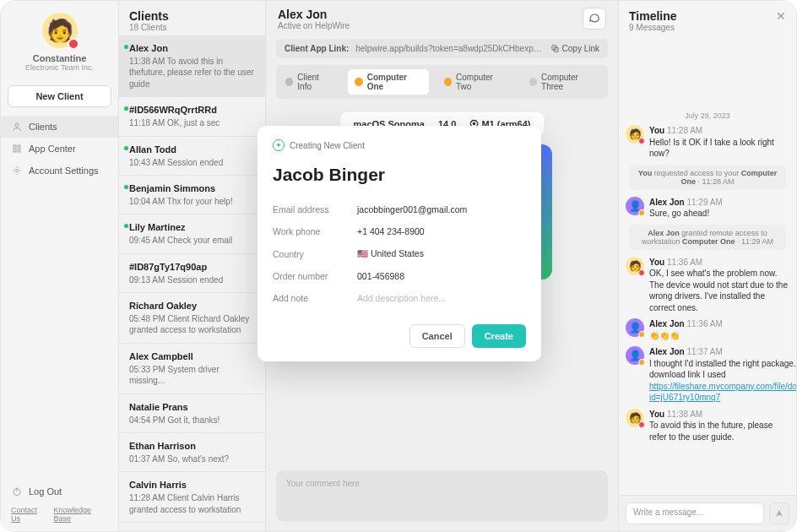 The height and width of the screenshot is (532, 797). I want to click on copy-link-button: Copy Link, so click(575, 49).